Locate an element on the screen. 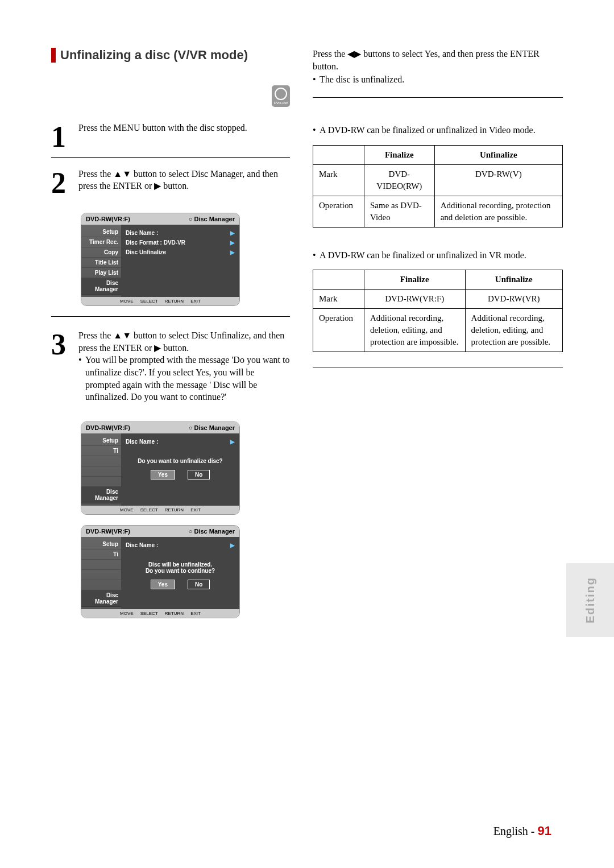  page-footer: English - 91 is located at coordinates (522, 831).